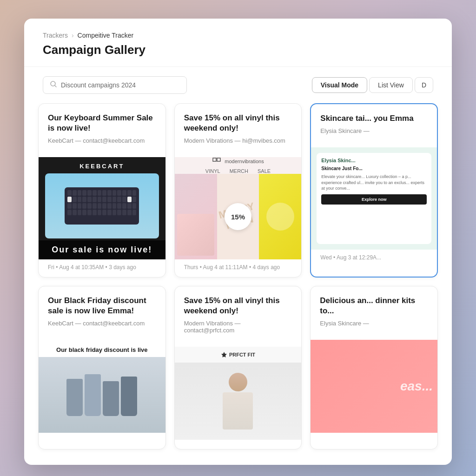 This screenshot has height=476, width=476. Describe the element at coordinates (374, 198) in the screenshot. I see `card-3-image: Elysia Skinc... Skincare Just Fo... Elev…` at that location.